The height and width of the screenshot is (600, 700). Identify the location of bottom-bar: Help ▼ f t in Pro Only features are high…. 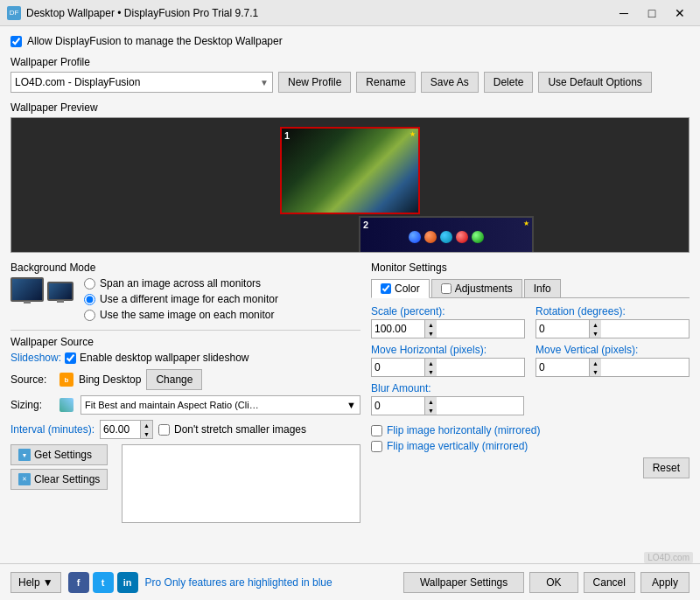
(350, 582).